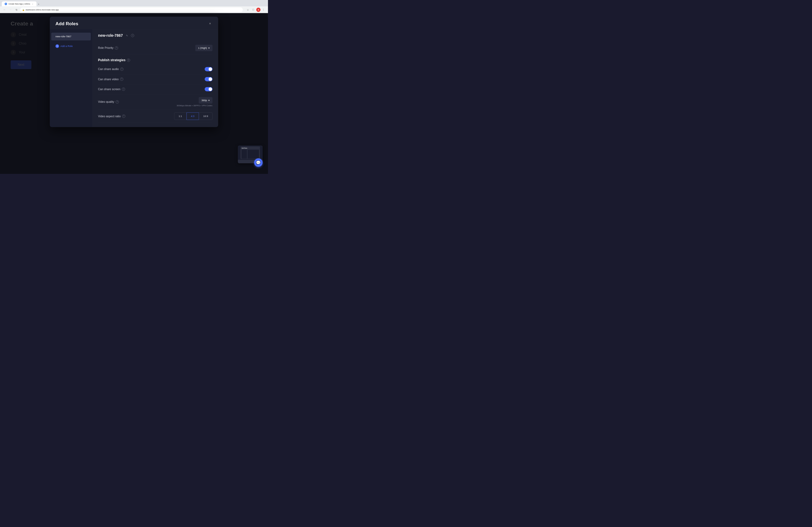  I want to click on video-quality-dropdown: 360p ▾, so click(205, 100).